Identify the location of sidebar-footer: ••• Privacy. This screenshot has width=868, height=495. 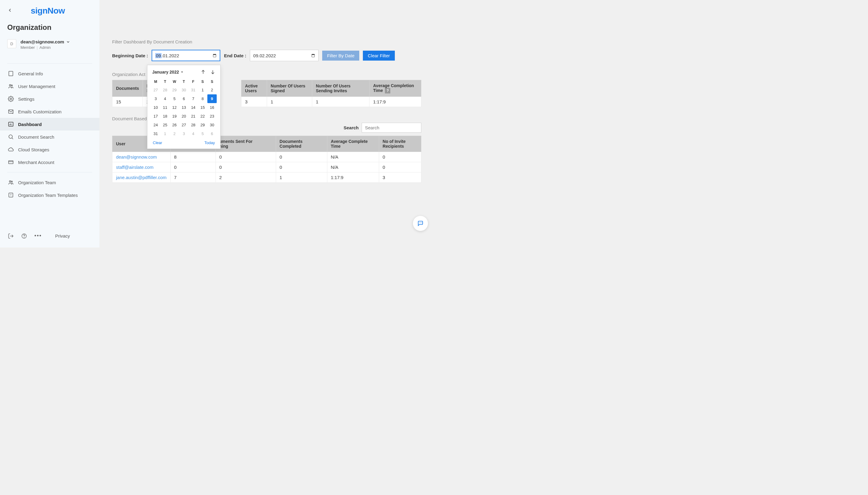
(50, 237).